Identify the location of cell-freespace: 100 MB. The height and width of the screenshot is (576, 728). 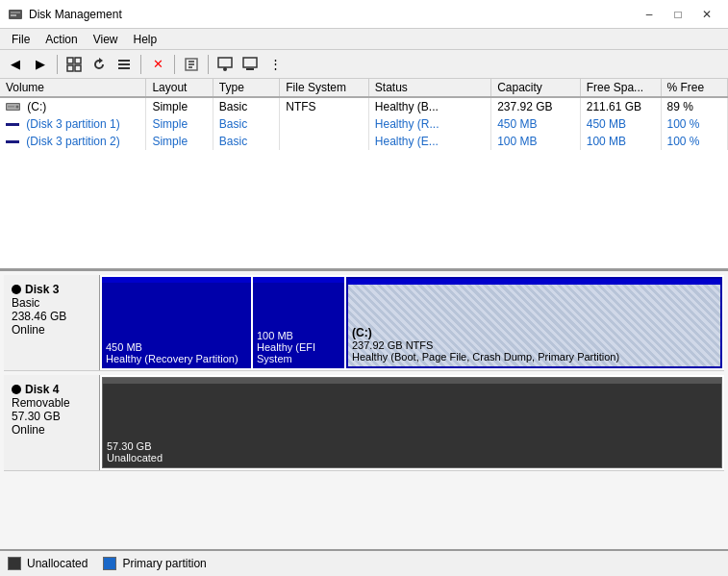
(620, 141).